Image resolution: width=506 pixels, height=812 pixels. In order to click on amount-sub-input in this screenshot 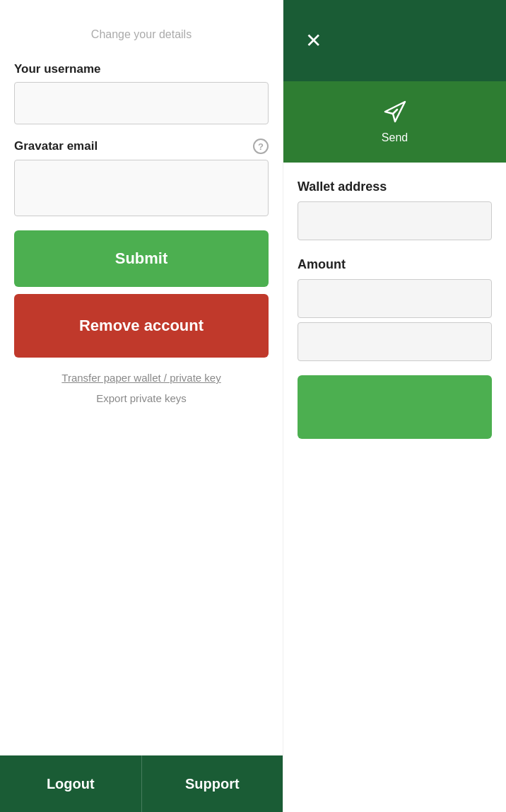, I will do `click(394, 342)`.